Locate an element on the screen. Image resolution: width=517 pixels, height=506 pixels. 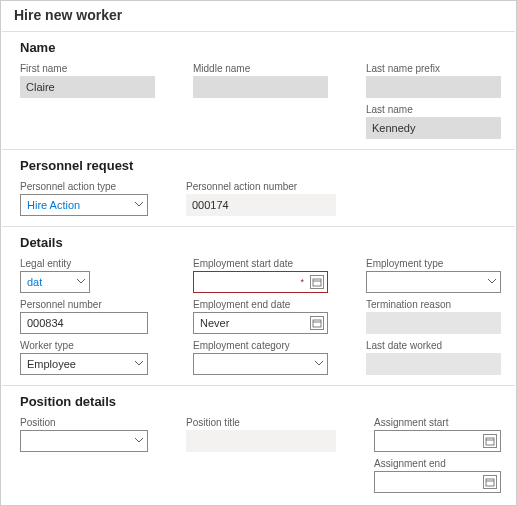
section-title-position: Position details is located at coordinates (260, 402).